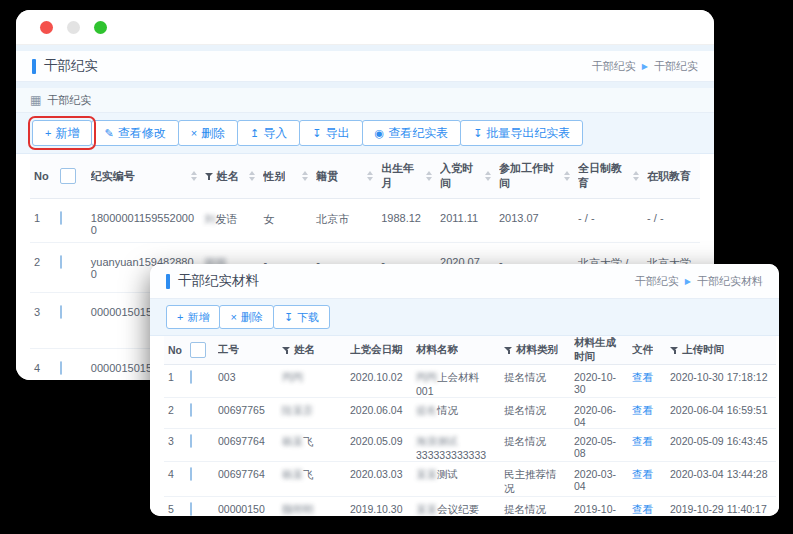 The width and height of the screenshot is (793, 534). Describe the element at coordinates (456, 507) in the screenshot. I see `table-cell: 某某会议纪要` at that location.